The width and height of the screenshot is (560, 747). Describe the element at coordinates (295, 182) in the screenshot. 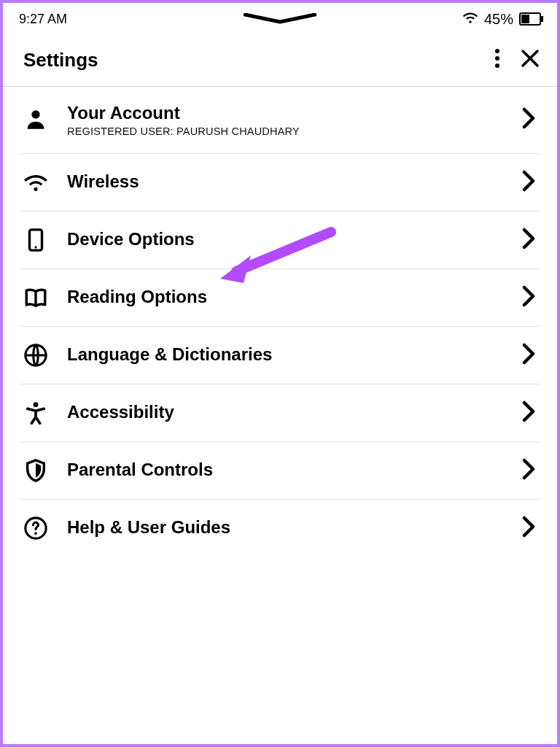

I see `menu-item-label: Wireless` at that location.